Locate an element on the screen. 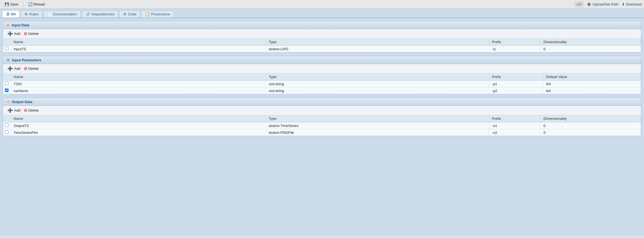  toolbar-left: 💾 Save 🔄 Reload is located at coordinates (25, 4).